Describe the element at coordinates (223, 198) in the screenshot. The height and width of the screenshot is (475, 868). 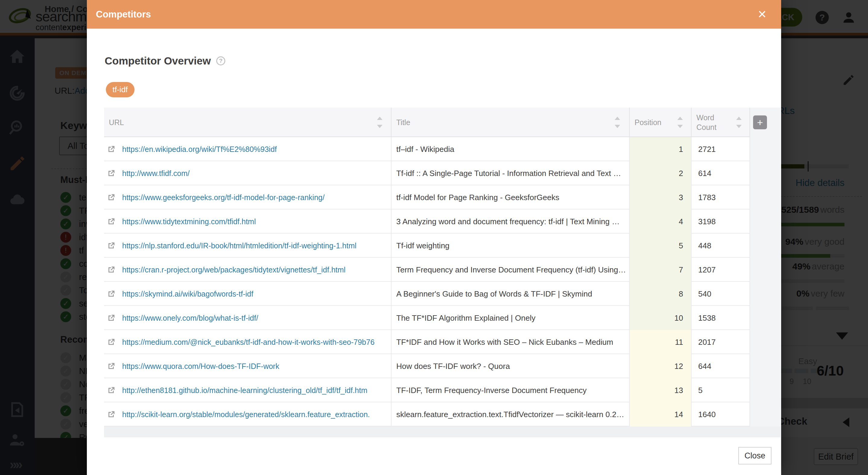
I see `competitor-url-link: https://www.geeksforgeeks.org/tf-idf-mod…` at that location.